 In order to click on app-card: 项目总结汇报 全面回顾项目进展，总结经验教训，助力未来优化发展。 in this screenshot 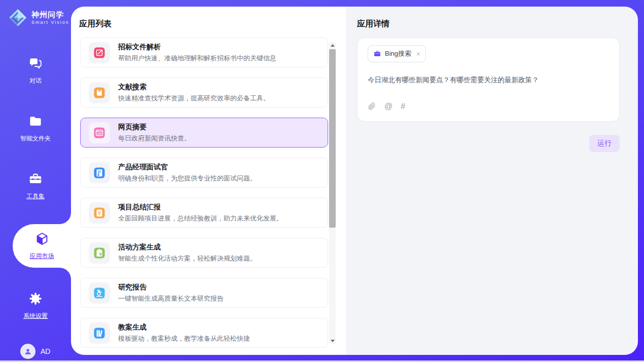, I will do `click(204, 213)`.